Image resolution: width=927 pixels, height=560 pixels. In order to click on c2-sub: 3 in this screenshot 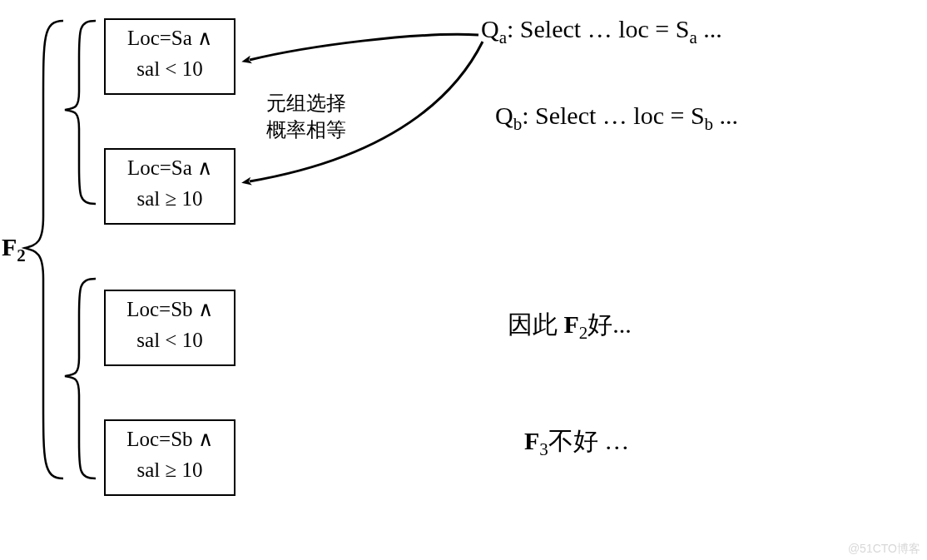, I will do `click(544, 449)`.